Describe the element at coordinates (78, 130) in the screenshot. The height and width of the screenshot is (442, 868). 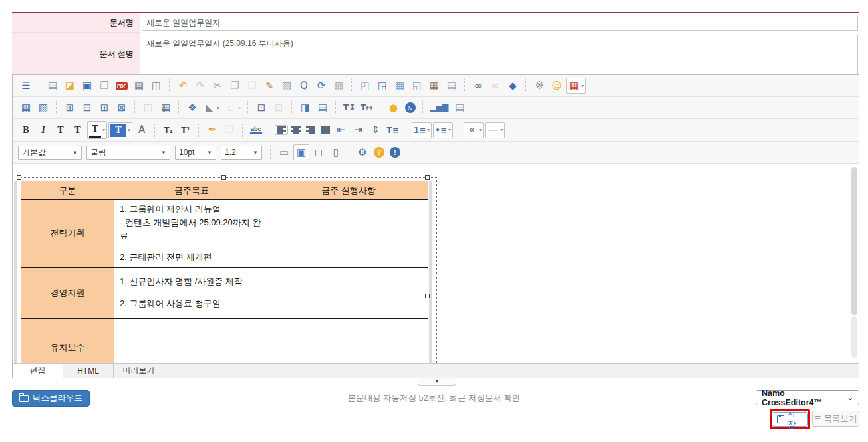
I see `strikethrough-button: T` at that location.